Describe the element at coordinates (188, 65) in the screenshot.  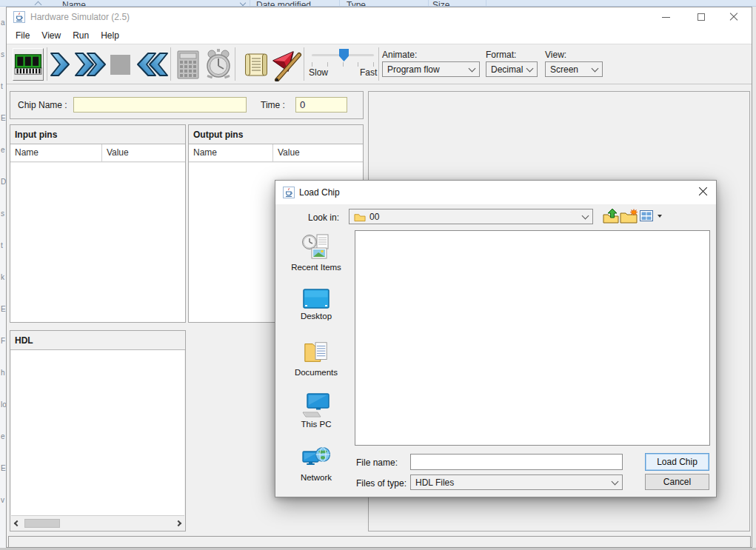
I see `calculator-icon` at that location.